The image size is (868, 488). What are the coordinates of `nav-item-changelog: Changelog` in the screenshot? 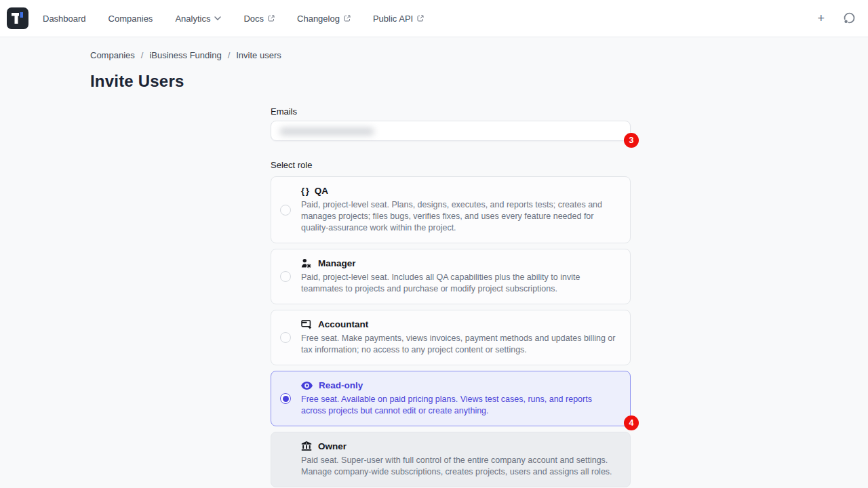 It's located at (324, 19).